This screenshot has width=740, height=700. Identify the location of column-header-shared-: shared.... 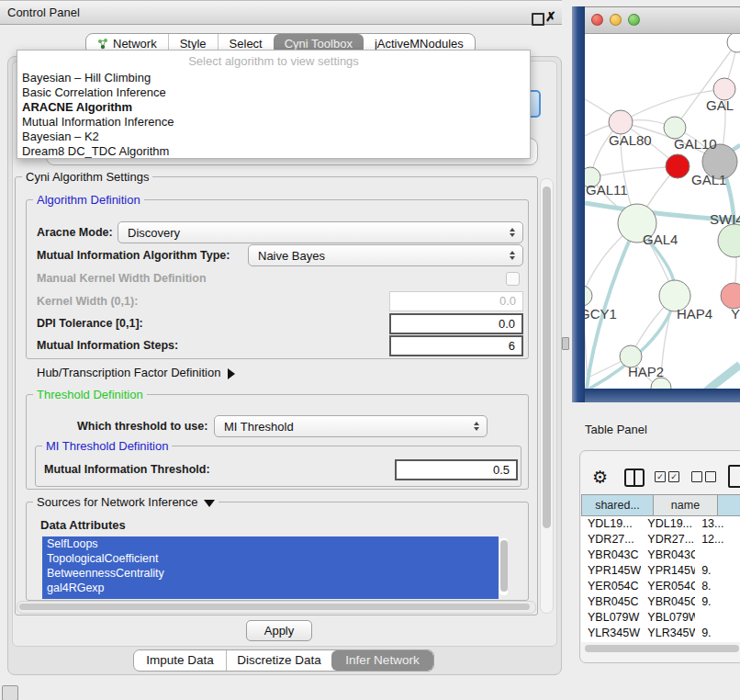
(618, 505).